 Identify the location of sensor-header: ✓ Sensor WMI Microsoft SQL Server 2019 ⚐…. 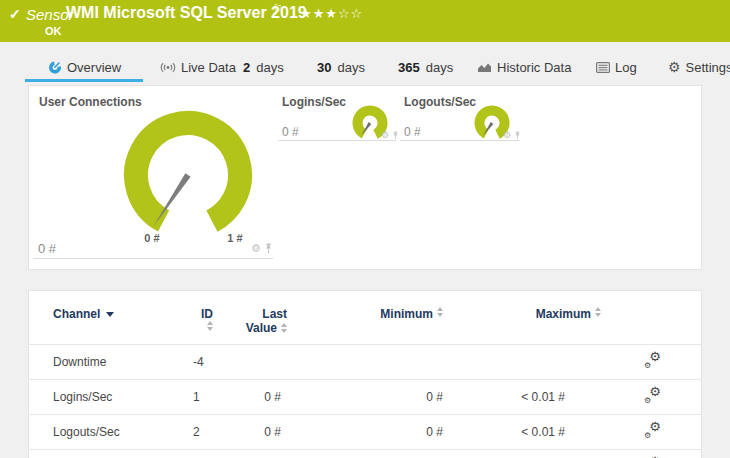
(365, 21).